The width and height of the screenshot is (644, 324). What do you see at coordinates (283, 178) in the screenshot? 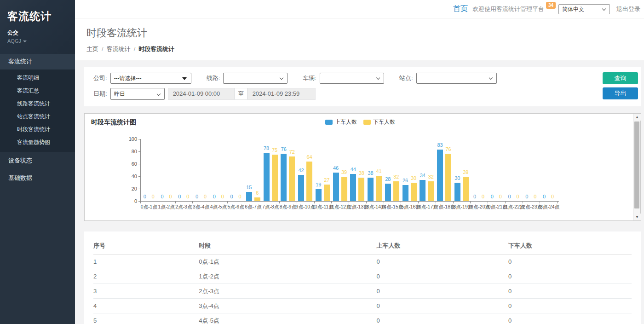
I see `bar-上车人数-8` at bounding box center [283, 178].